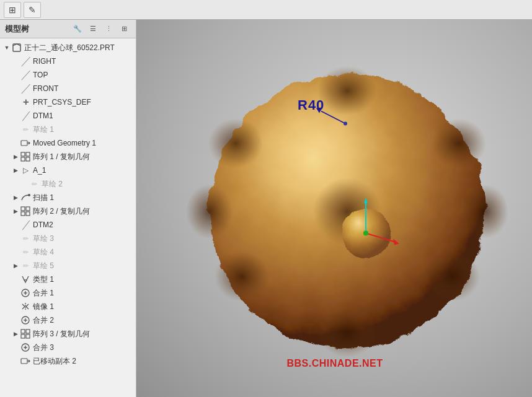 The image size is (532, 397). What do you see at coordinates (109, 29) in the screenshot?
I see `panel-more-icon: ⋮` at bounding box center [109, 29].